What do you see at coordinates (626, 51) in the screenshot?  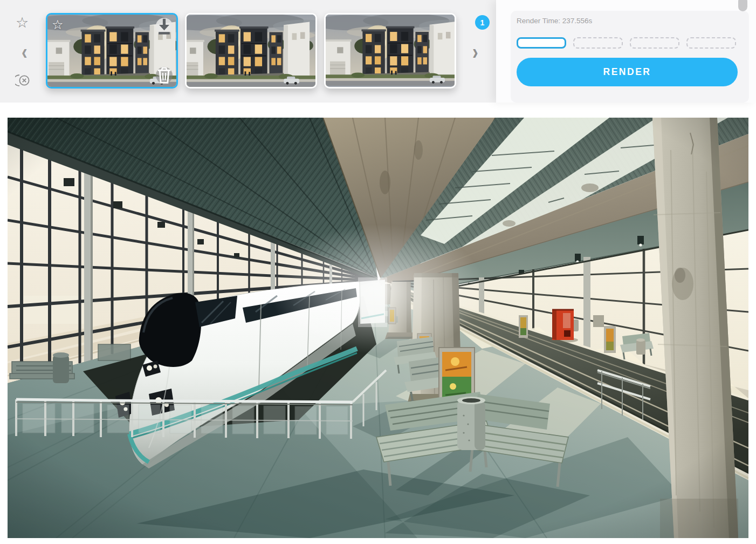 I see `render-panel: Render Time: 237.556s RENDER` at bounding box center [626, 51].